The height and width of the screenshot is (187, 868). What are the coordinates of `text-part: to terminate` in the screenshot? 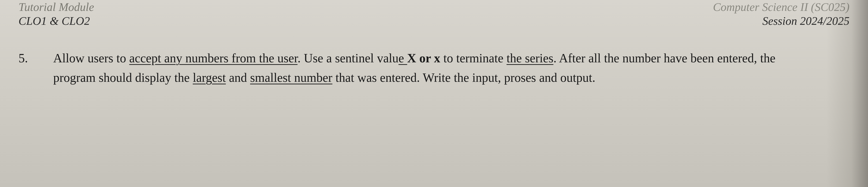 It's located at (473, 58).